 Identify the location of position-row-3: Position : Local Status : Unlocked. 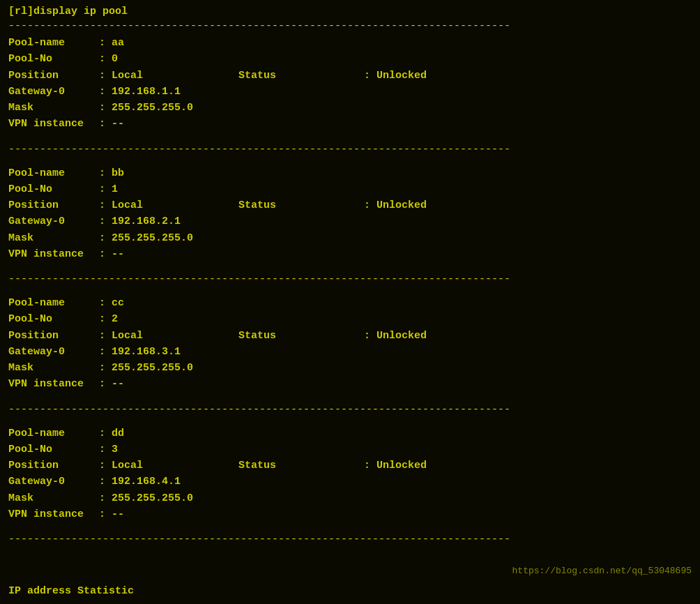
(350, 466).